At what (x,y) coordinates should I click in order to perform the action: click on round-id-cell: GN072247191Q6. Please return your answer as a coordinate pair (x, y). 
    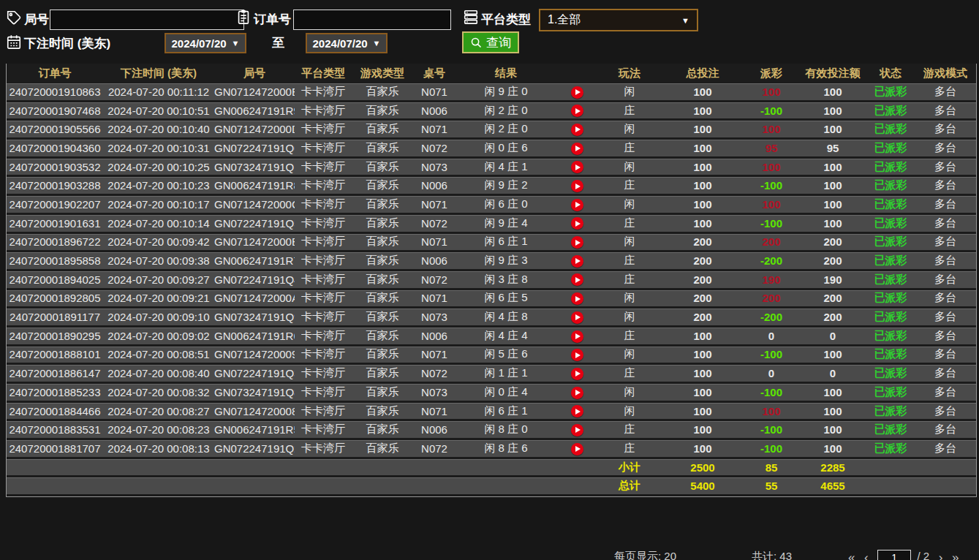
    Looking at the image, I should click on (254, 149).